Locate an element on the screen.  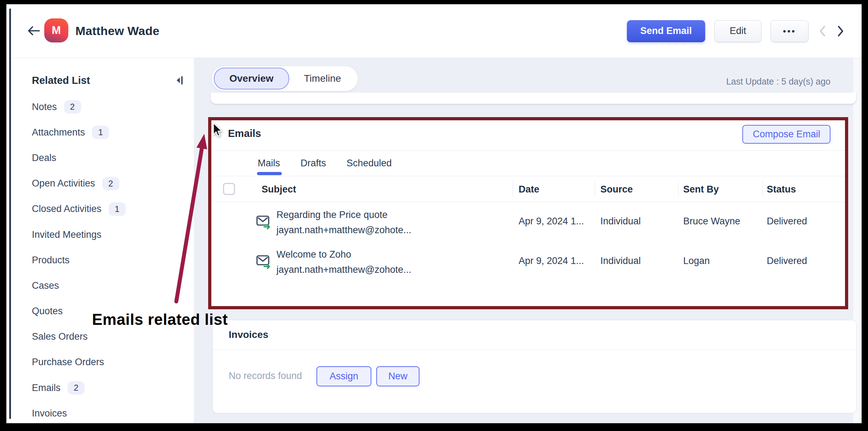
sidebar-item-label: Closed Activities is located at coordinates (67, 209).